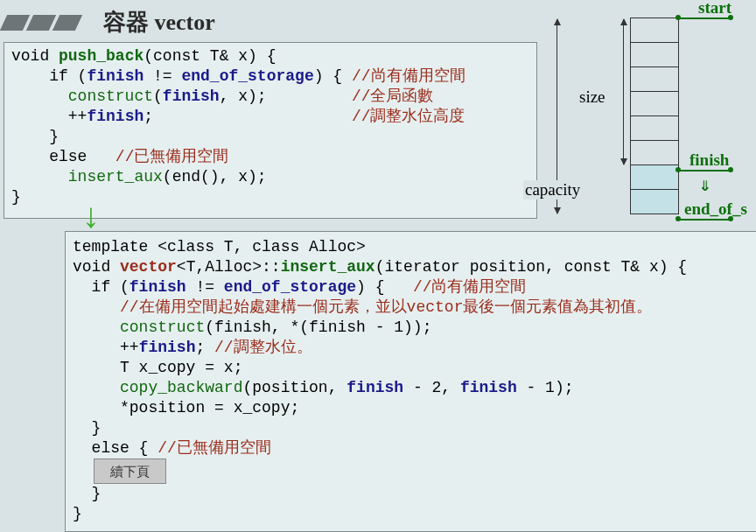 Image resolution: width=756 pixels, height=532 pixels. What do you see at coordinates (709, 160) in the screenshot?
I see `finish-label: finish` at bounding box center [709, 160].